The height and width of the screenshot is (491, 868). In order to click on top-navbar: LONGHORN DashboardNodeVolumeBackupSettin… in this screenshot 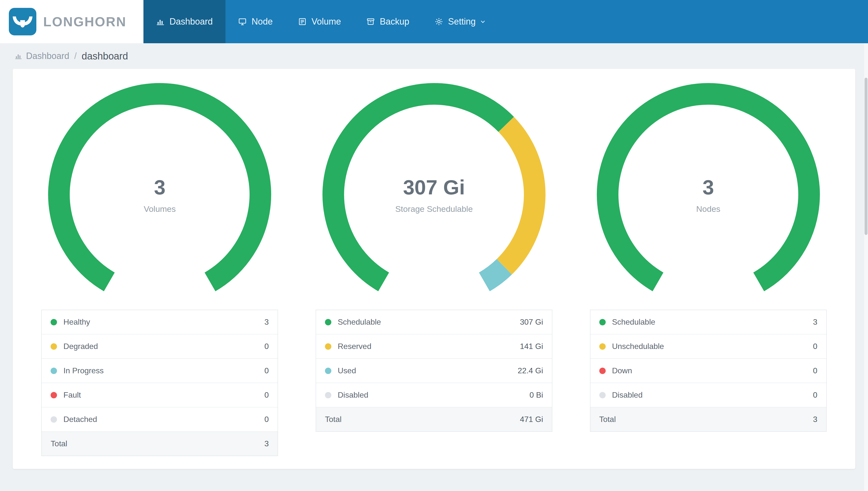, I will do `click(434, 22)`.